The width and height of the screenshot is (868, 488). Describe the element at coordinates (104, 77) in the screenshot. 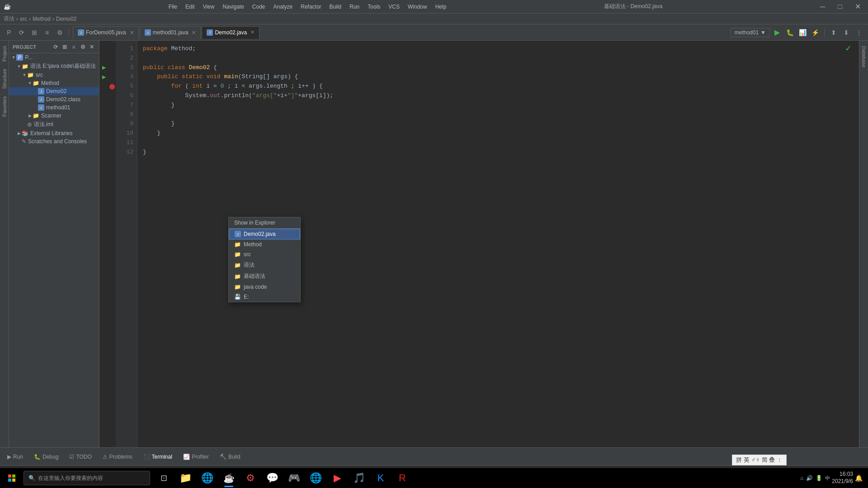

I see `run-main-icon: ▶` at that location.